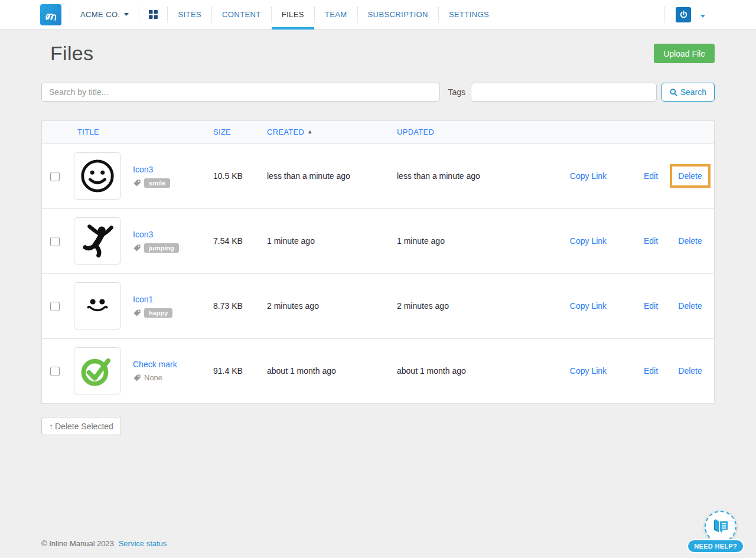 Image resolution: width=756 pixels, height=558 pixels. I want to click on tags-label: Tags, so click(457, 92).